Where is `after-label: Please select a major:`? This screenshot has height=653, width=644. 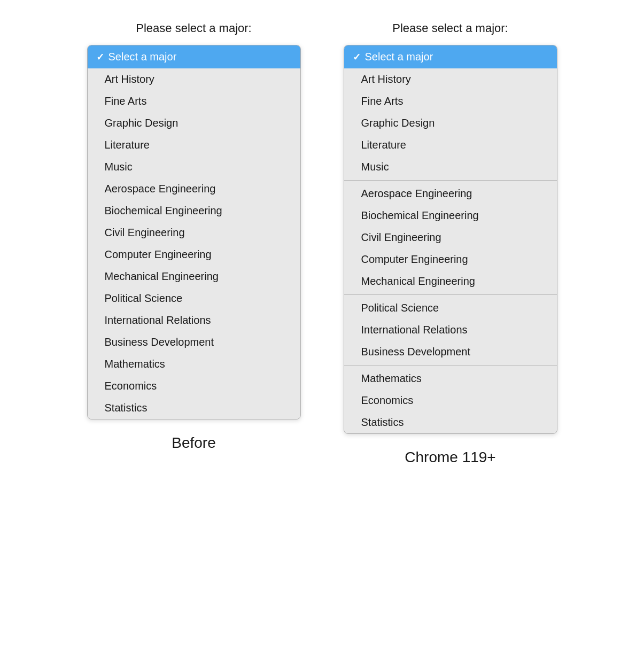
after-label: Please select a major: is located at coordinates (450, 28).